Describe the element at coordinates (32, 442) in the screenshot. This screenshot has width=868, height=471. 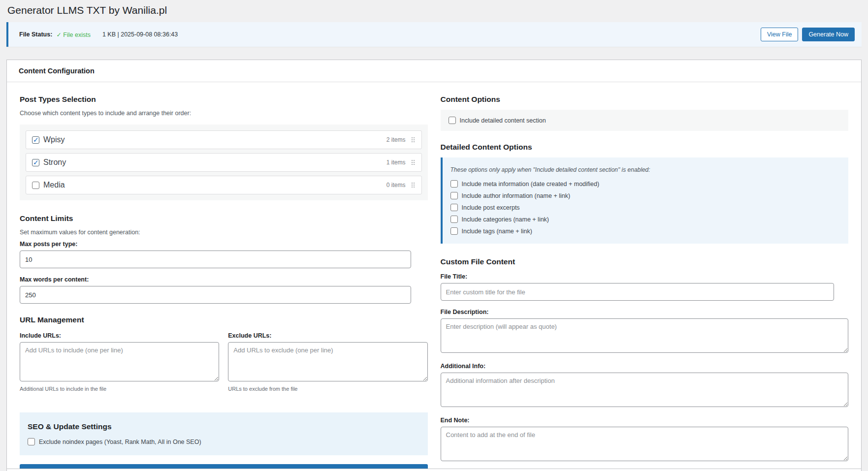
I see `exclude-noindex-checkbox` at that location.